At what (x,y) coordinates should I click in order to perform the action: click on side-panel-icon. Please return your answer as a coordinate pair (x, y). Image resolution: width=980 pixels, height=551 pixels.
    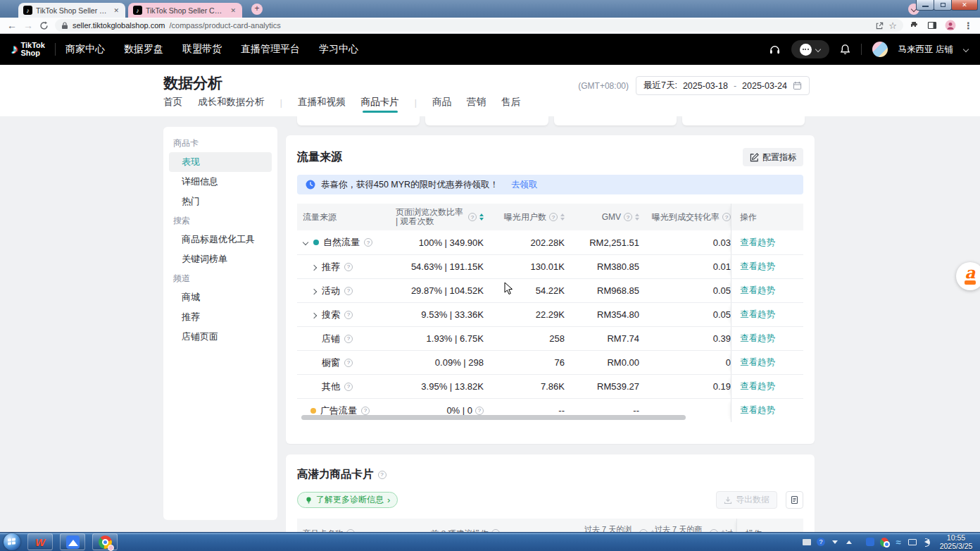
    Looking at the image, I should click on (932, 25).